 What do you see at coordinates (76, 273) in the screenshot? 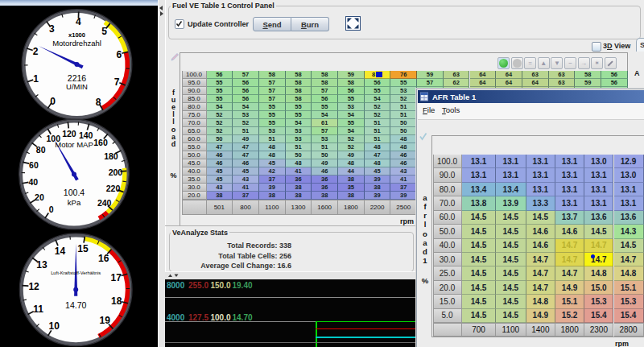
I see `svg-text: Luft-Kraftstoff-Verhältnis` at bounding box center [76, 273].